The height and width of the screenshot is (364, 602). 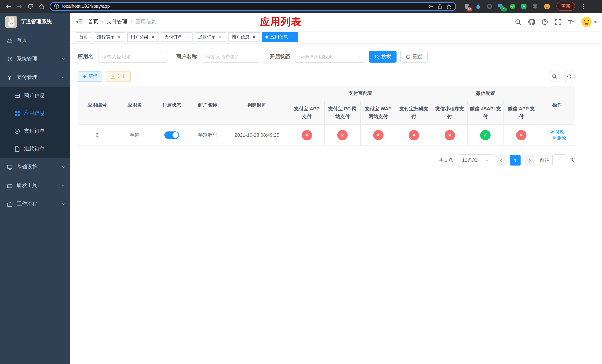 What do you see at coordinates (545, 160) in the screenshot?
I see `jump-prefix-label: 前往` at bounding box center [545, 160].